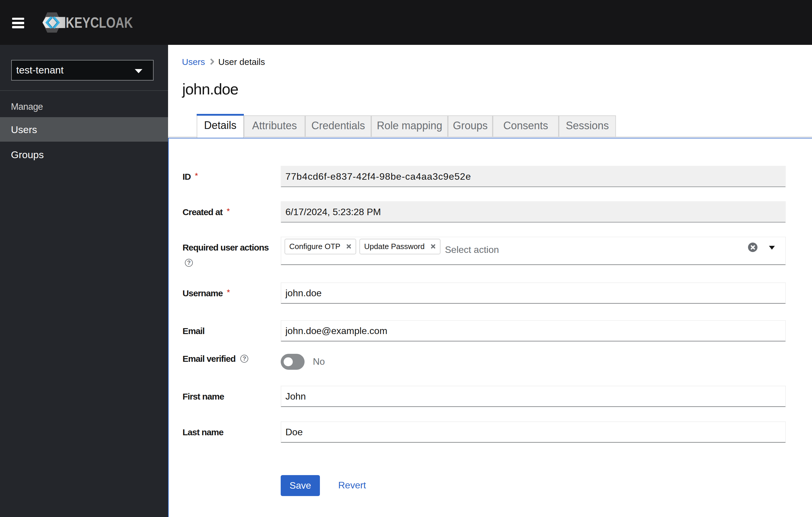 The image size is (812, 517). I want to click on svg-text: KEYCLOAK, so click(99, 23).